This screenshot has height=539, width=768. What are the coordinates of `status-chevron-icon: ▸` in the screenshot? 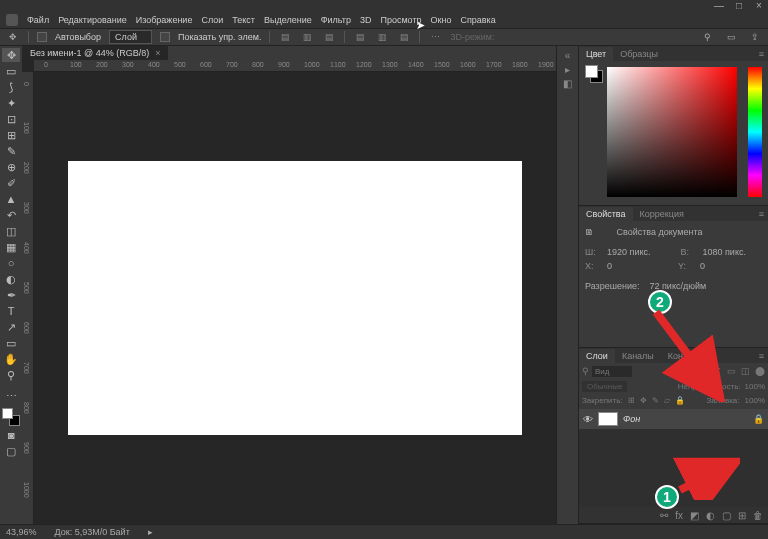 It's located at (150, 532).